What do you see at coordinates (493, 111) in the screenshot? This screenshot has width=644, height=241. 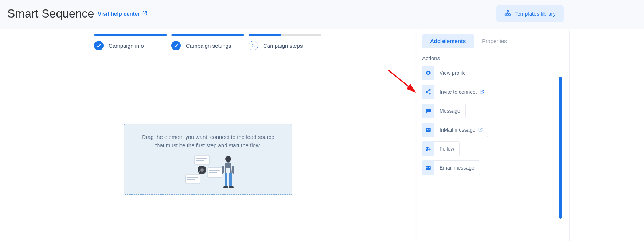 I see `action-message: Message` at bounding box center [493, 111].